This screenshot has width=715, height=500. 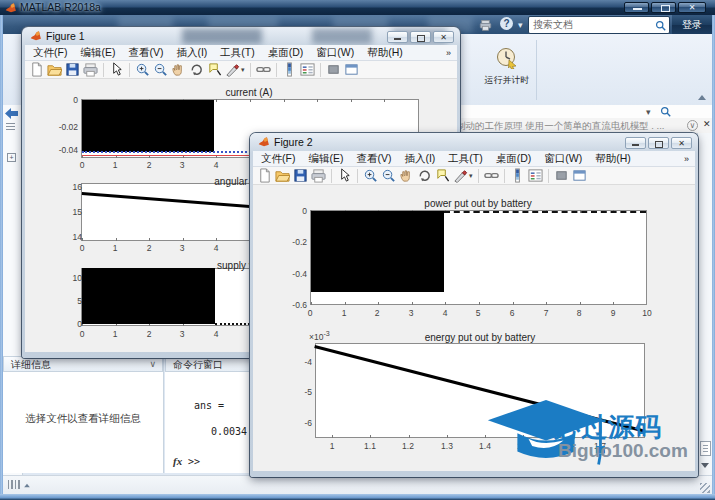 I want to click on minimized-panel-icon, so click(x=14, y=484).